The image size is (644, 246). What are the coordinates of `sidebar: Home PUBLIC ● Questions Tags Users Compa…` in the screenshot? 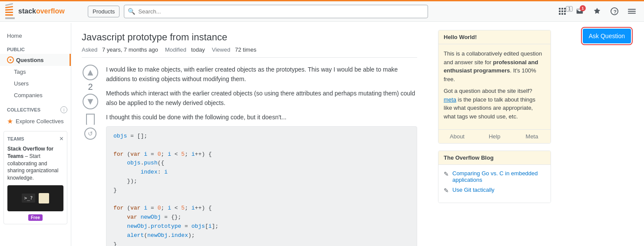 It's located at (36, 134).